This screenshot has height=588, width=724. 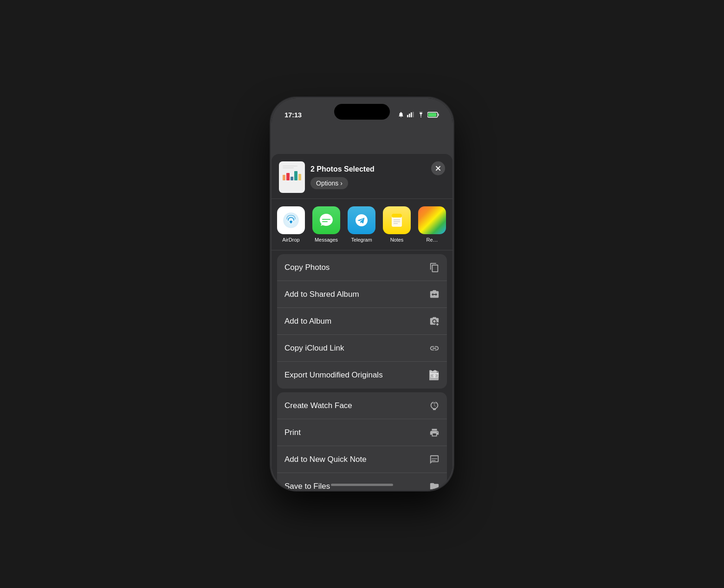 What do you see at coordinates (362, 348) in the screenshot?
I see `copy-icloud-action: Copy iCloud Link` at bounding box center [362, 348].